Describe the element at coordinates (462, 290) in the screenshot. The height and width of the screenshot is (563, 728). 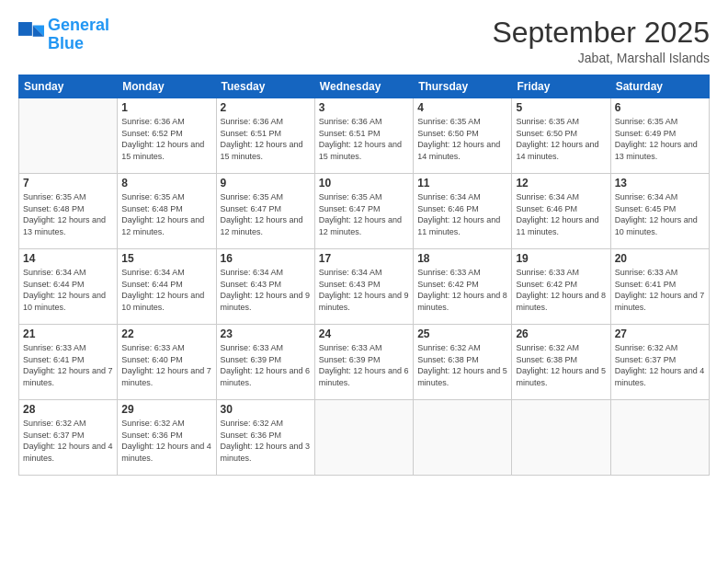
I see `day-info: Sunrise: 6:33 AMSunset: 6:42 PMDaylight:…` at that location.